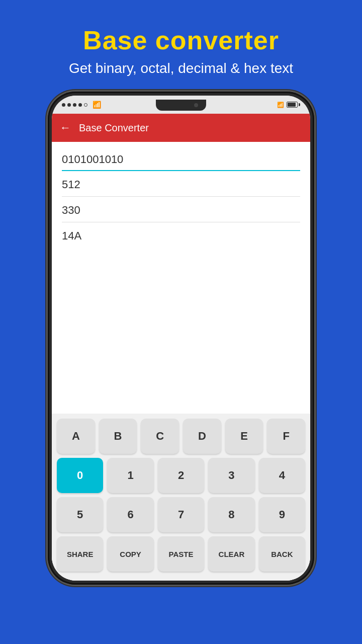  What do you see at coordinates (196, 105) in the screenshot?
I see `camera-icon` at bounding box center [196, 105].